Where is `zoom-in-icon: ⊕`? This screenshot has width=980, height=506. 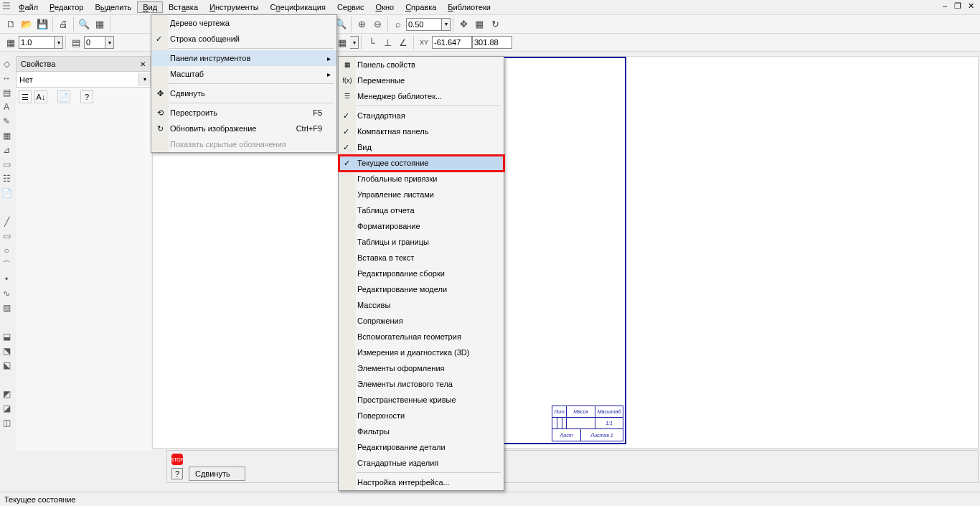
zoom-in-icon: ⊕ is located at coordinates (362, 24).